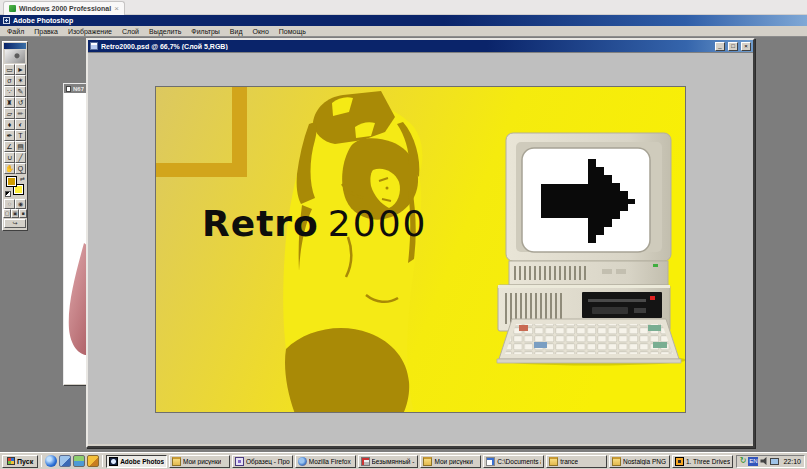 This screenshot has height=469, width=807. What do you see at coordinates (10, 70) in the screenshot?
I see `rectangular-marquee-tool: ▭` at bounding box center [10, 70].